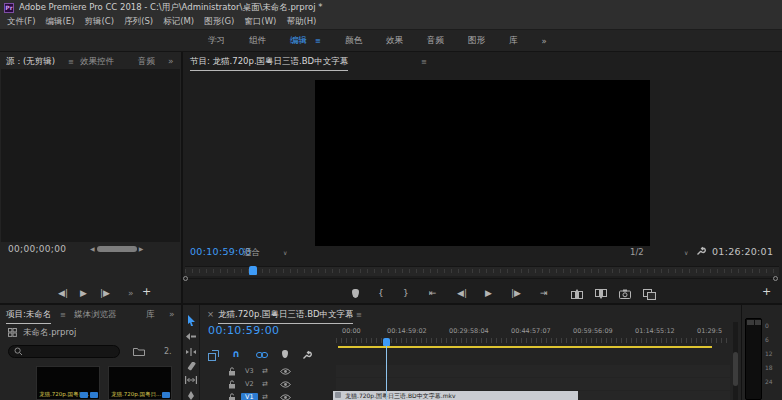  Describe the element at coordinates (83, 333) in the screenshot. I see `project-breadcrumb: 未命名.prproj` at that location.